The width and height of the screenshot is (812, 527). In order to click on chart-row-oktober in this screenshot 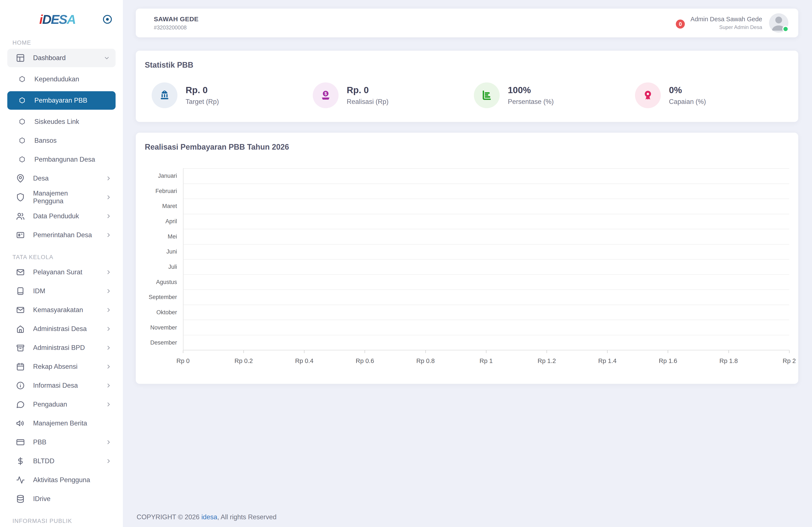, I will do `click(487, 312)`.